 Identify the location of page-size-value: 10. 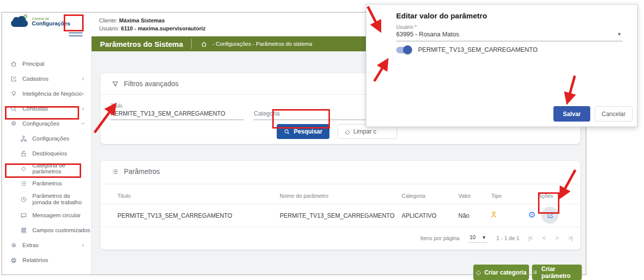
(472, 237).